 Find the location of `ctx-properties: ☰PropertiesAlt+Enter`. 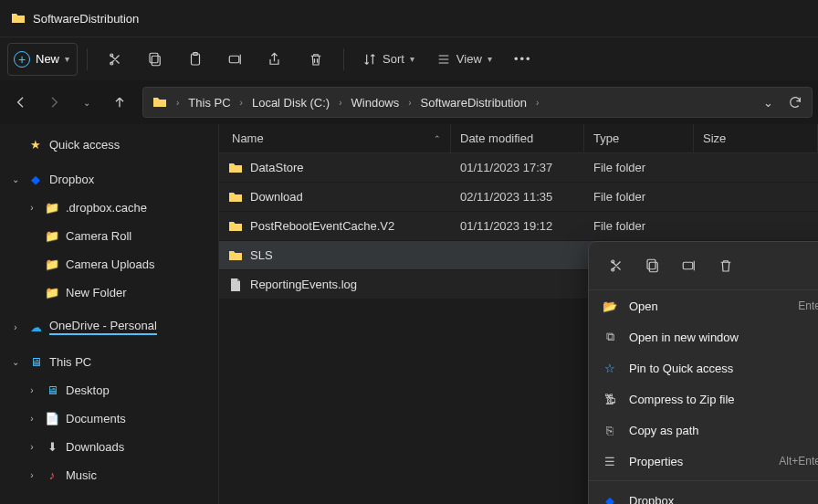

ctx-properties: ☰PropertiesAlt+Enter is located at coordinates (703, 461).